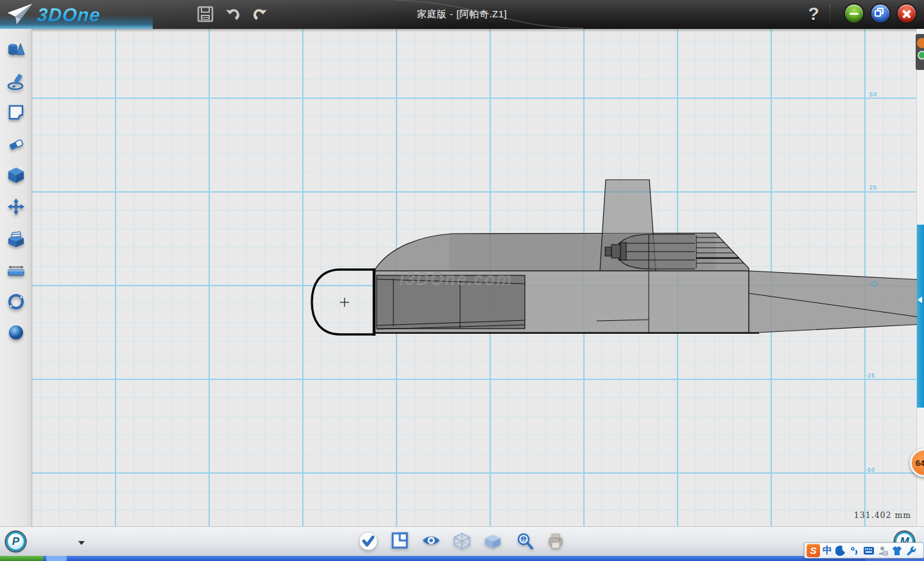  Describe the element at coordinates (16, 82) in the screenshot. I see `toolbar-sketch-button` at that location.